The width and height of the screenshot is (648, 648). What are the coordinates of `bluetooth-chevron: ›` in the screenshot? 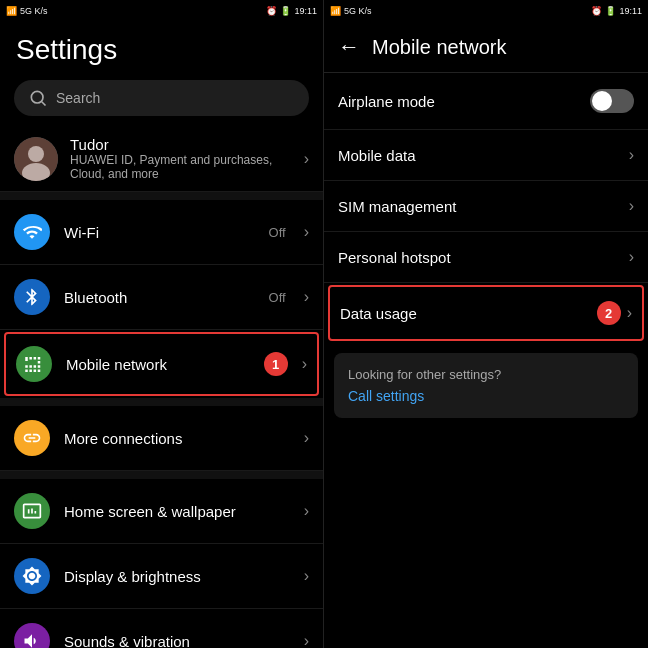 It's located at (306, 297).